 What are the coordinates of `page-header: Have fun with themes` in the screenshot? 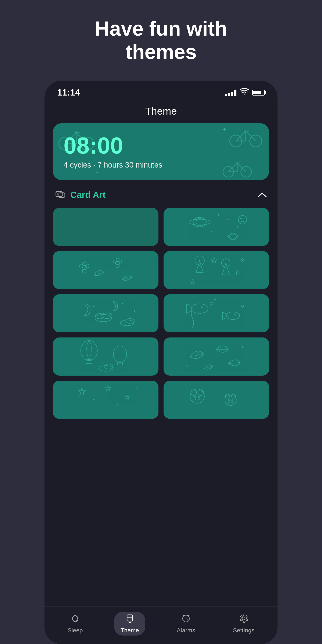 It's located at (161, 40).